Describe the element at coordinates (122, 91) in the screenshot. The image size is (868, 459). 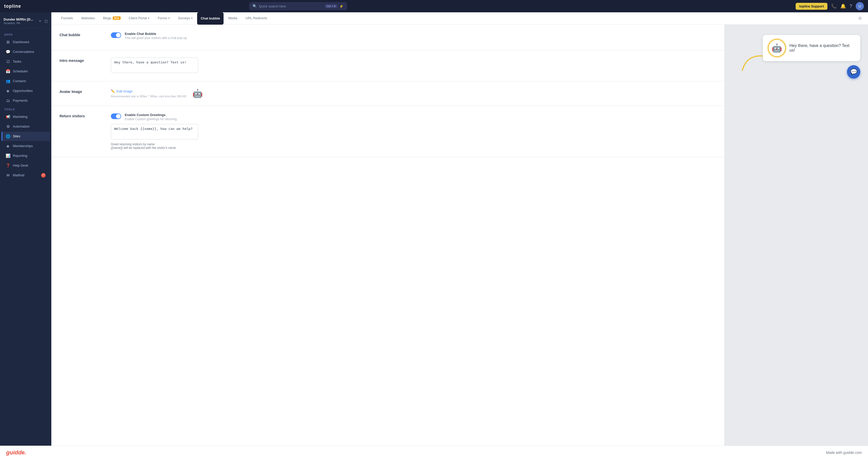
I see `edit-image-button: ✏️ Edit Image` at that location.